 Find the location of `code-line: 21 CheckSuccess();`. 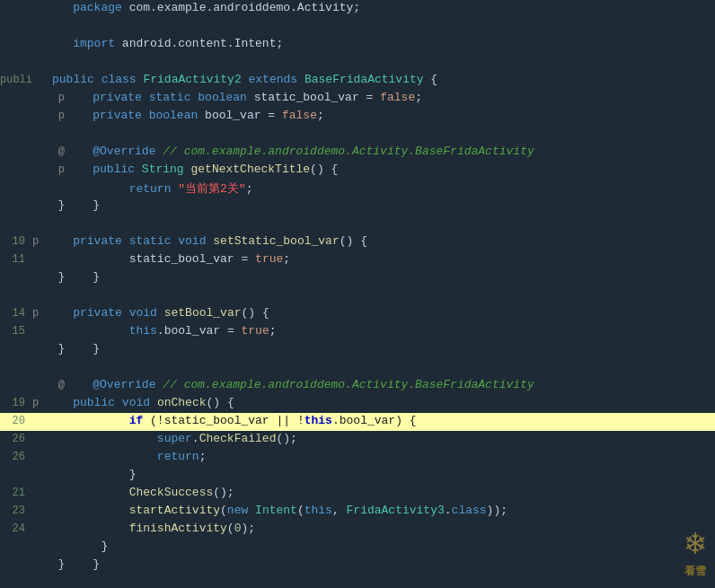

code-line: 21 CheckSuccess(); is located at coordinates (358, 494).